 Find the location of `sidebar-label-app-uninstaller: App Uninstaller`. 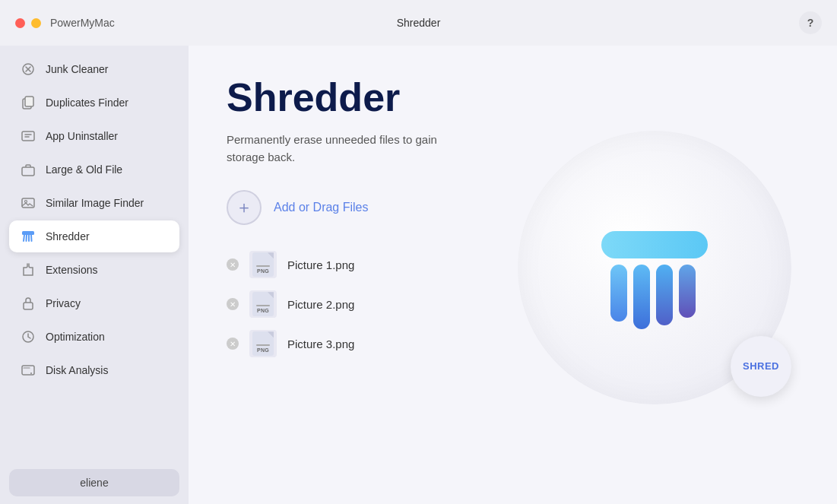

sidebar-label-app-uninstaller: App Uninstaller is located at coordinates (82, 136).